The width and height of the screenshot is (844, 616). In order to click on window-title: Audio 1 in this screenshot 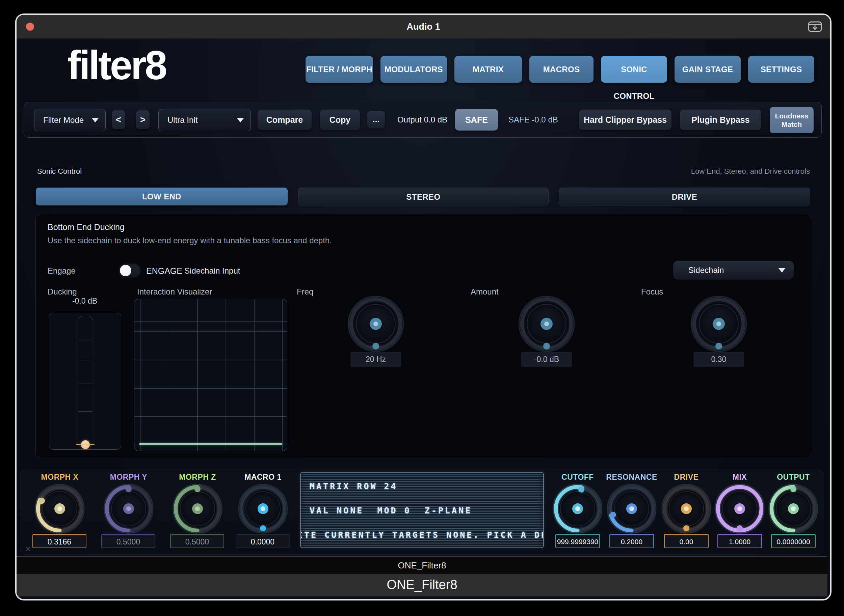, I will do `click(423, 27)`.